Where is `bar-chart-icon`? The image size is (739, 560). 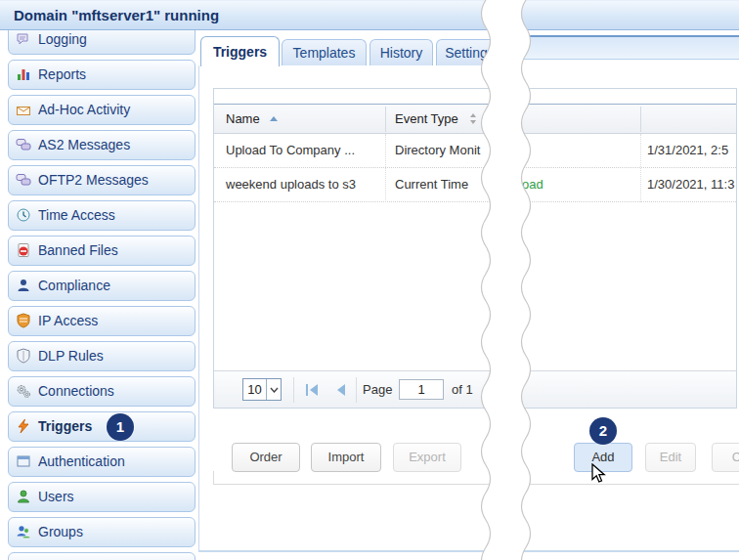 bar-chart-icon is located at coordinates (23, 74).